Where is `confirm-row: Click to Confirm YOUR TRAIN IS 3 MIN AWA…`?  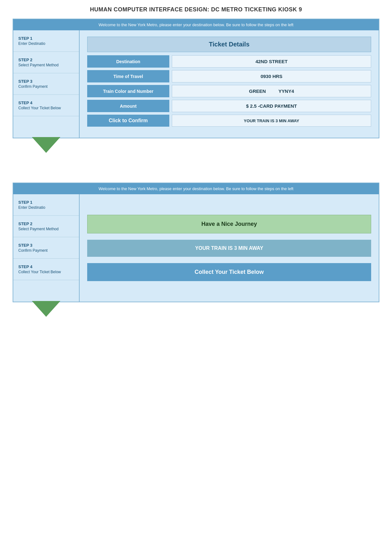 confirm-row: Click to Confirm YOUR TRAIN IS 3 MIN AWA… is located at coordinates (229, 121).